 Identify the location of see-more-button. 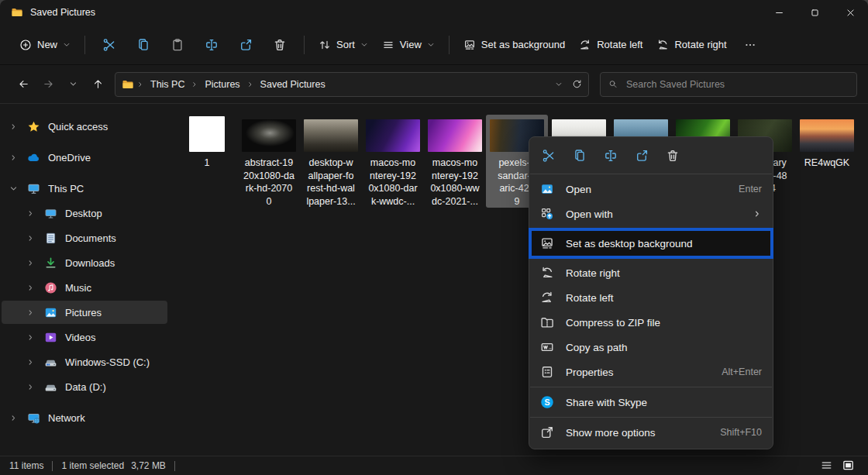
(750, 45).